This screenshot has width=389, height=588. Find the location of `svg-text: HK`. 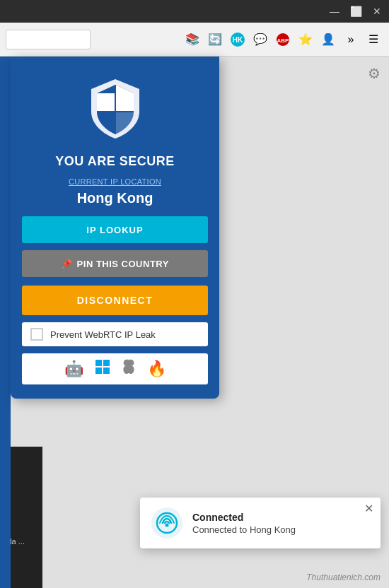

svg-text: HK is located at coordinates (238, 40).